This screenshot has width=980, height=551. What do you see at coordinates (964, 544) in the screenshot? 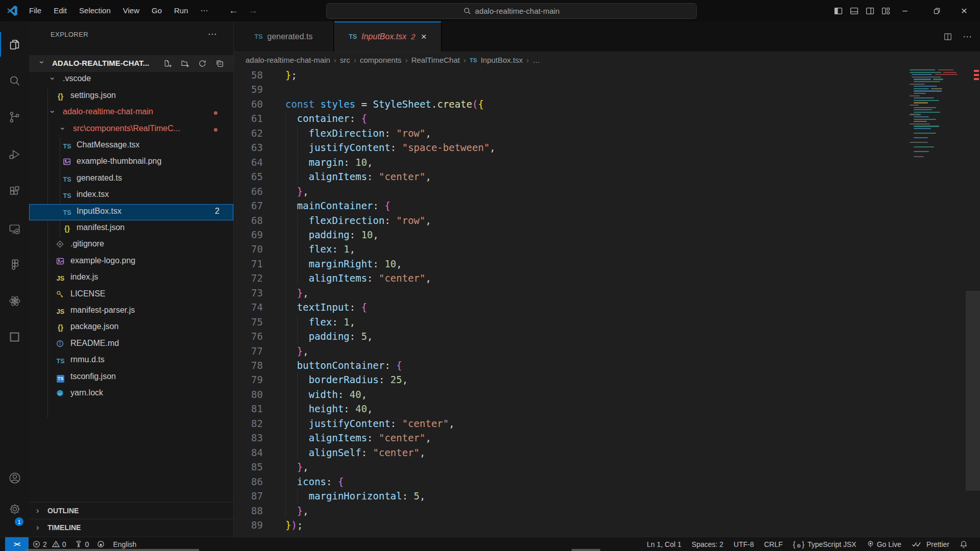
I see `notifications-status` at bounding box center [964, 544].